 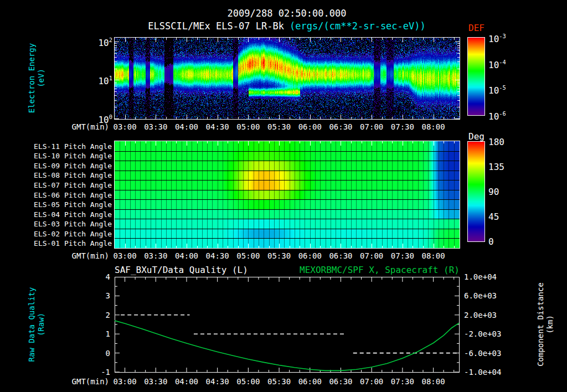 What do you see at coordinates (287, 27) in the screenshot?
I see `title-line2: ELSSCIL/MEx ELS-07 LR-Bk (ergs/(cm**2-sr…` at bounding box center [287, 27].